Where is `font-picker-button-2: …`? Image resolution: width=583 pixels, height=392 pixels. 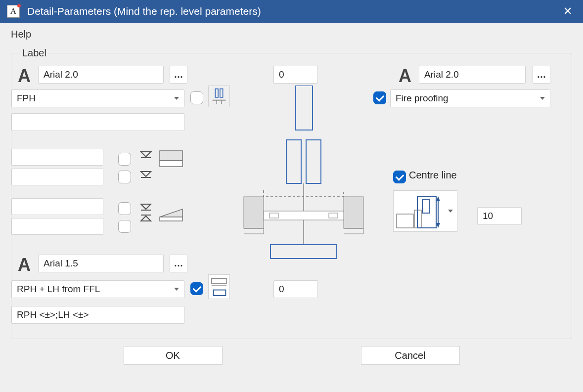 font-picker-button-2: … is located at coordinates (179, 263).